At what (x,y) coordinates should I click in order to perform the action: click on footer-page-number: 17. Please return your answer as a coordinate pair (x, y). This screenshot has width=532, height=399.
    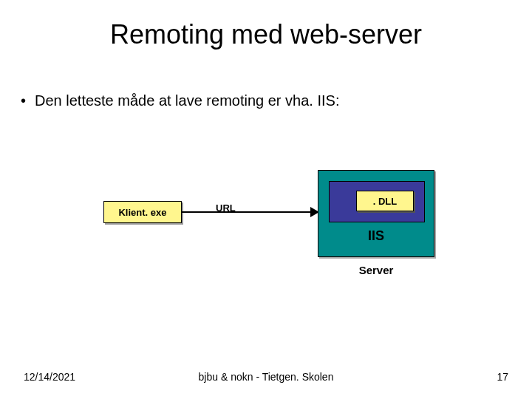
    Looking at the image, I should click on (502, 377).